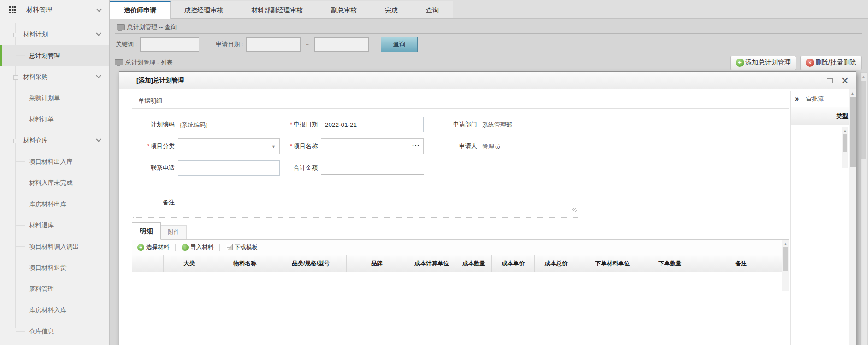 The image size is (868, 345). Describe the element at coordinates (174, 232) in the screenshot. I see `tab-attachment: 附件` at that location.